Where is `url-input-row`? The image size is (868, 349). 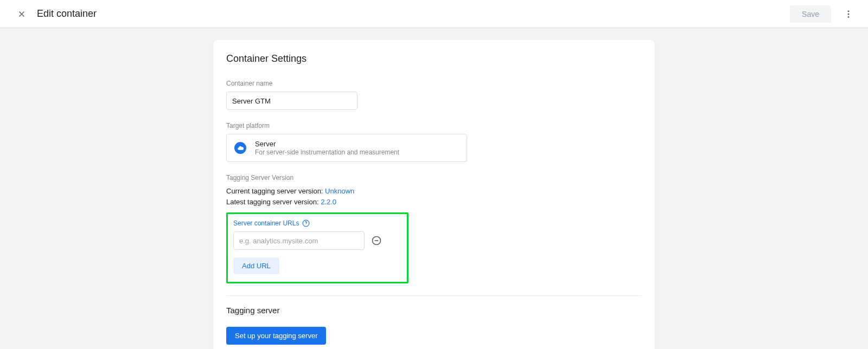
url-input-row is located at coordinates (316, 241).